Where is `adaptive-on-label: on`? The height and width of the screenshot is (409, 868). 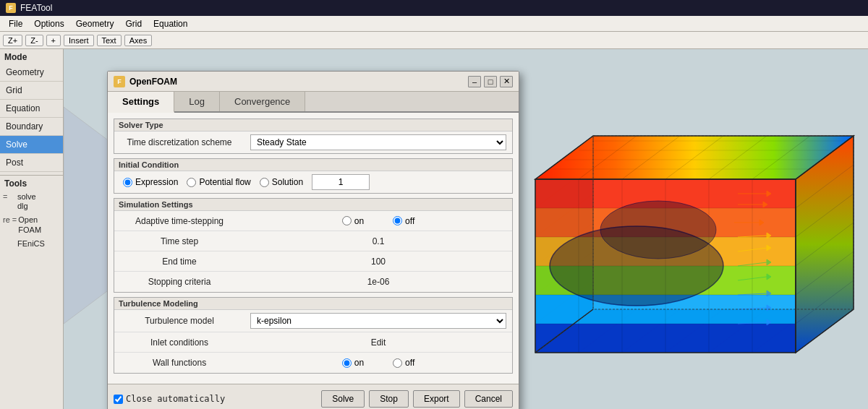
adaptive-on-label: on is located at coordinates (359, 221).